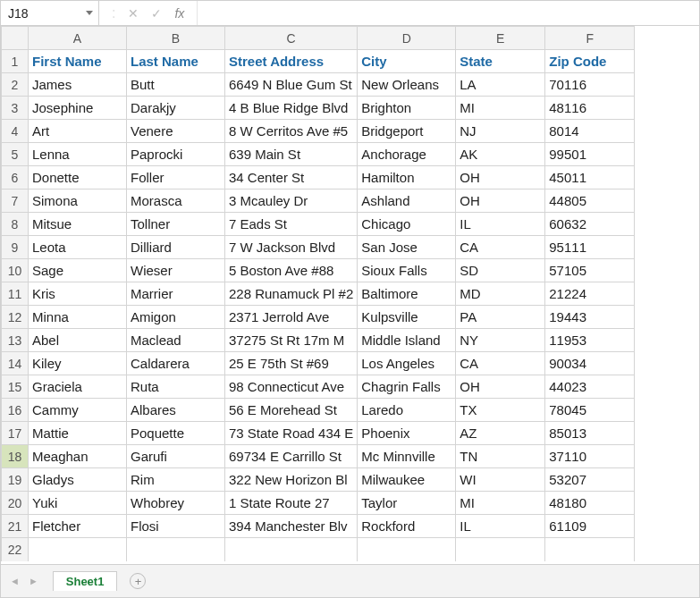  Describe the element at coordinates (176, 178) in the screenshot. I see `cell: Foller` at that location.